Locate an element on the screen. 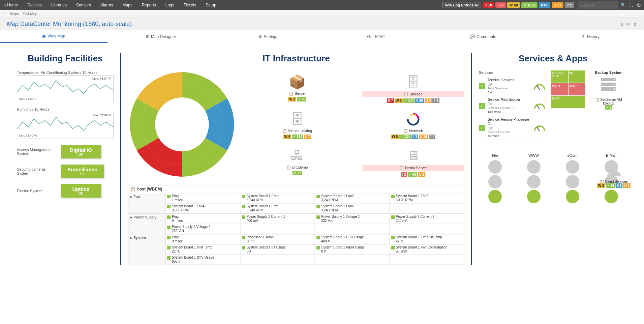  sensor-cell: Ping1 msec is located at coordinates (203, 198).